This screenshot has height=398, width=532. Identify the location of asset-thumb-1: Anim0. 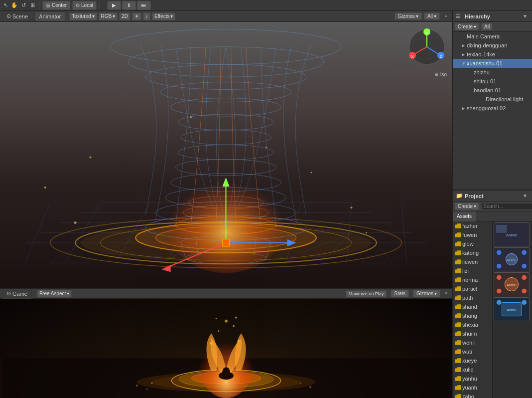
(512, 259).